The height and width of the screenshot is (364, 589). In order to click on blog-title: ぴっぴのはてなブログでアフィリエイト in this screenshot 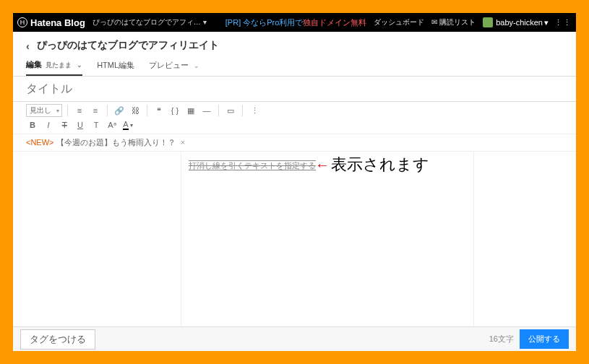, I will do `click(128, 46)`.